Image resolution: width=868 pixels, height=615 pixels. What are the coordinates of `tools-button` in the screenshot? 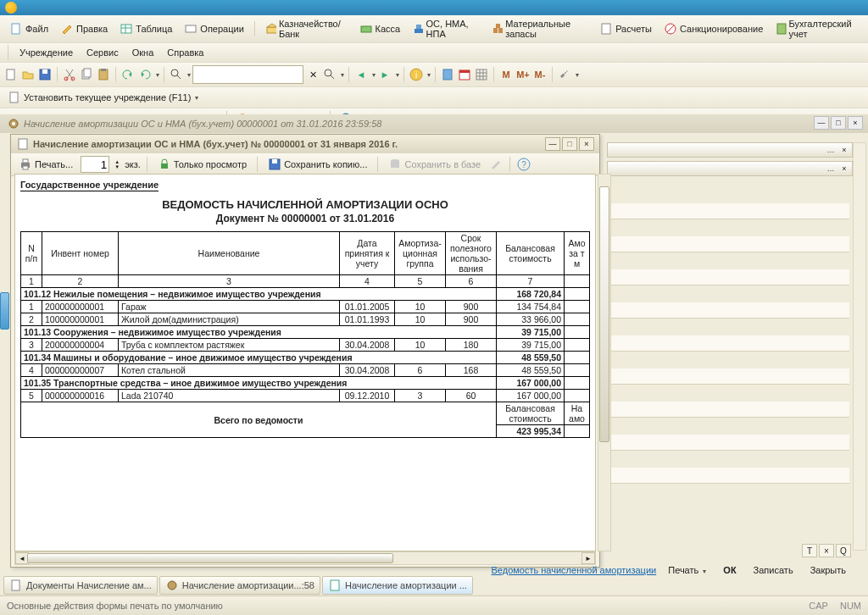 It's located at (565, 75).